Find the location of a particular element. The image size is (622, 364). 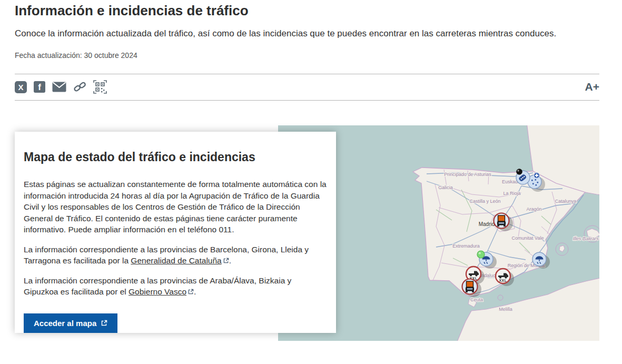

card-paragraph-2-period: . is located at coordinates (230, 260).